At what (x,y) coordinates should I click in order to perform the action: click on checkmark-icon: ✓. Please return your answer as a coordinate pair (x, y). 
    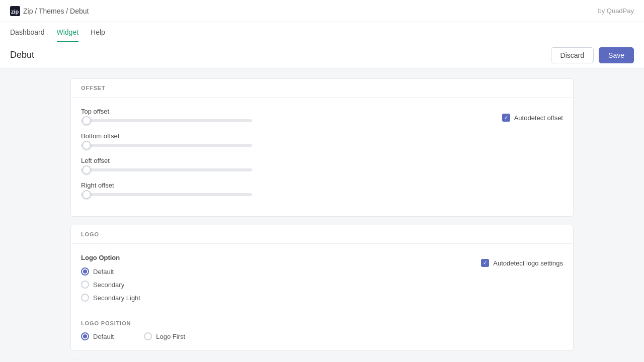
    Looking at the image, I should click on (506, 118).